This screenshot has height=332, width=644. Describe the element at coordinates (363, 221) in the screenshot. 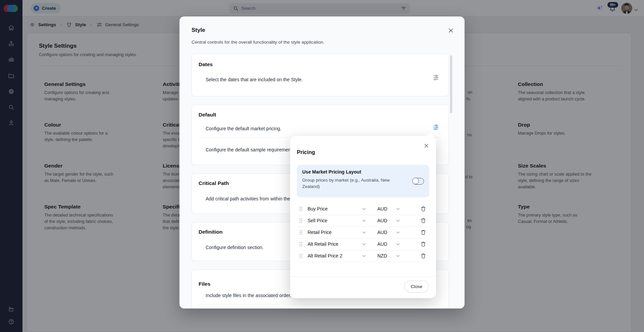

I see `price-row-sell: Sell Price AUD` at that location.